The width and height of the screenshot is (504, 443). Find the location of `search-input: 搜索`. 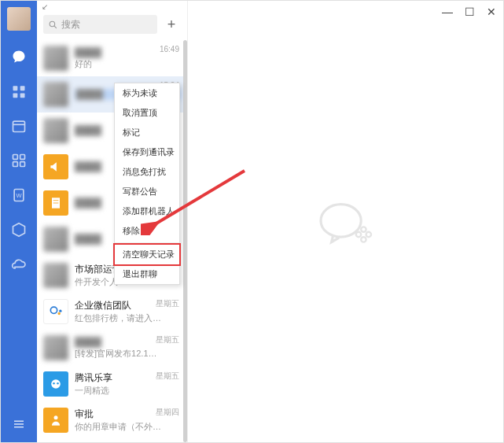

search-input: 搜索 is located at coordinates (101, 24).